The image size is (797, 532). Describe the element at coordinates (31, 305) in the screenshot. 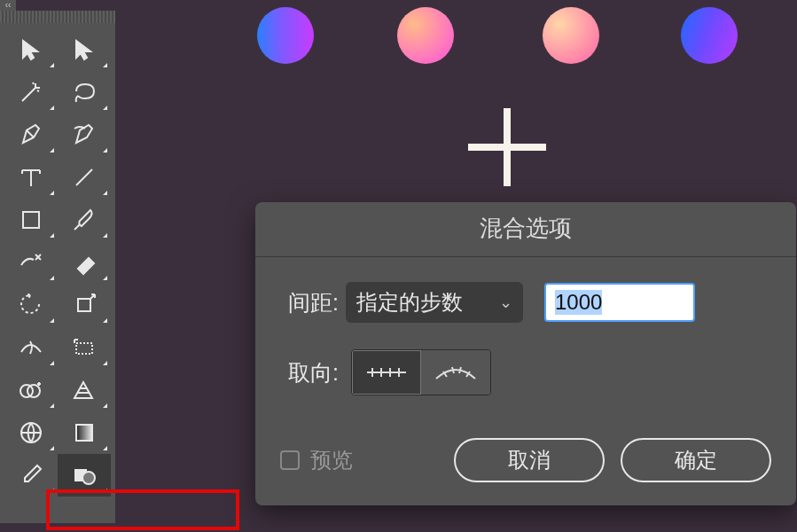

I see `rotate-tool` at that location.